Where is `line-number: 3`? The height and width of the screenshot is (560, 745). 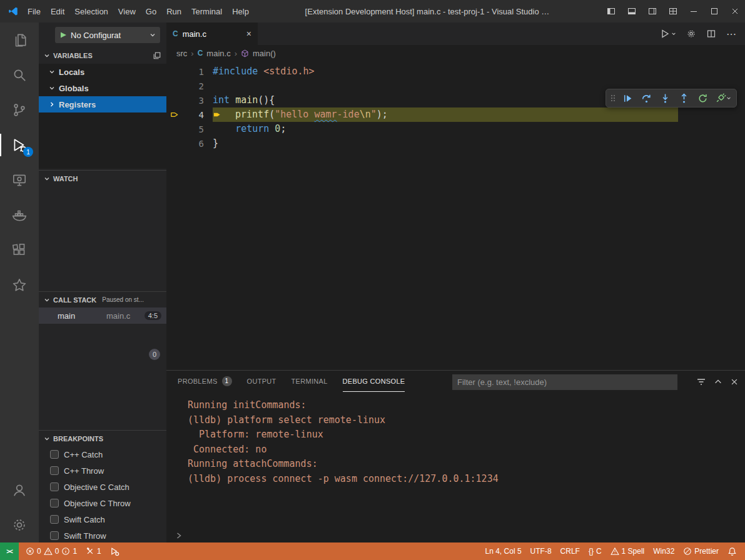 line-number: 3 is located at coordinates (193, 101).